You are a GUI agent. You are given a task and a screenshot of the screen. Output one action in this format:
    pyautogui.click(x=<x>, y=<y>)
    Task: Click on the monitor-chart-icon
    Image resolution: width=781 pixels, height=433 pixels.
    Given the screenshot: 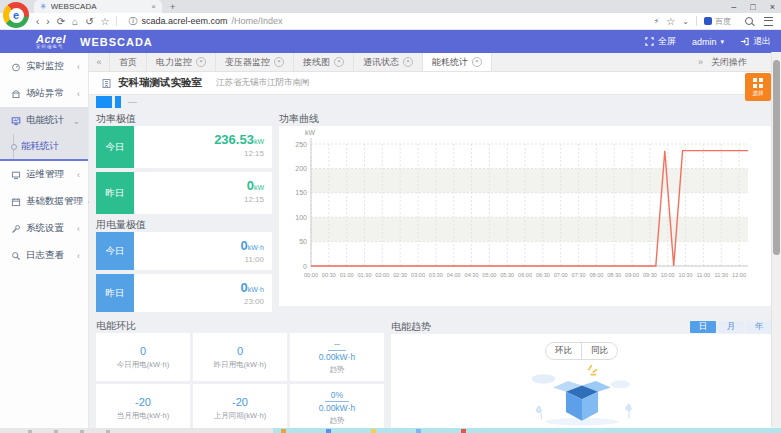 What is the action you would take?
    pyautogui.click(x=16, y=121)
    